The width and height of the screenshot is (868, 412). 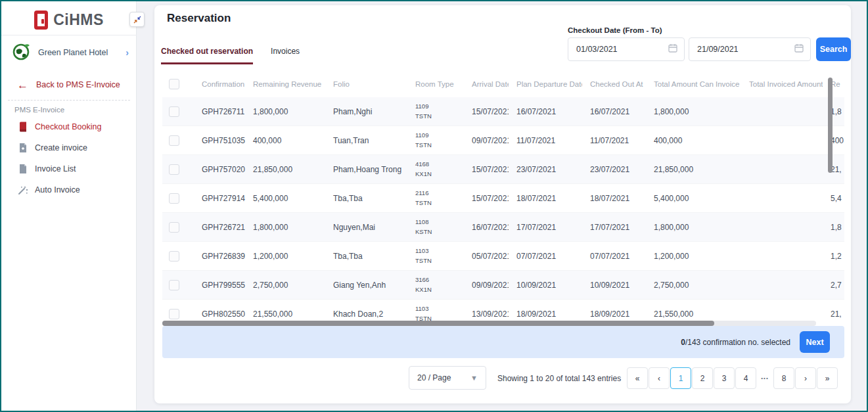 I want to click on table-row: GPH727914 5,400,000 Tba,Tba 2116 TSTN 15…, so click(x=503, y=198).